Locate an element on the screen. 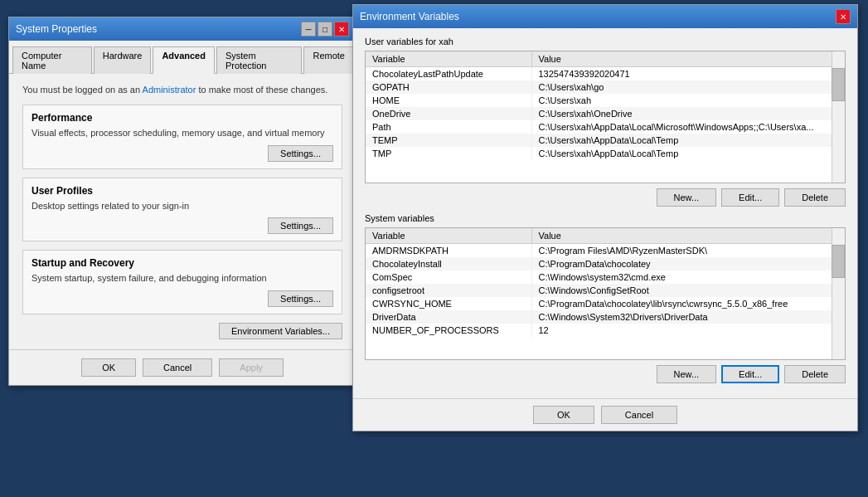  env-close-button: ✕ is located at coordinates (843, 17).